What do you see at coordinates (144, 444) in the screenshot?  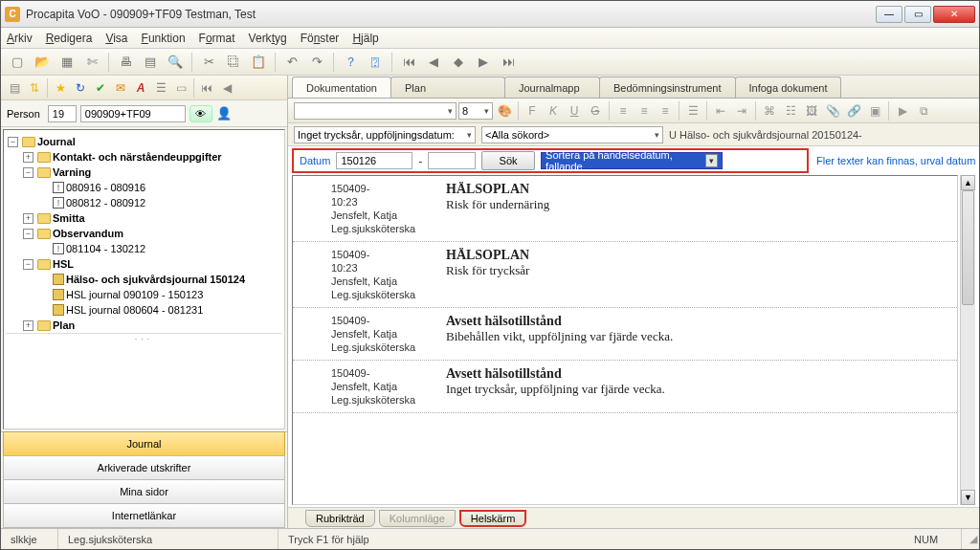 I see `journal-panel-button: Journal` at bounding box center [144, 444].